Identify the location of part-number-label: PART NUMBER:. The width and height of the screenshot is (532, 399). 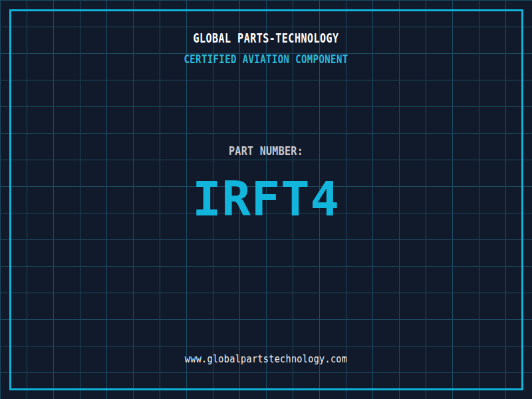
(266, 151).